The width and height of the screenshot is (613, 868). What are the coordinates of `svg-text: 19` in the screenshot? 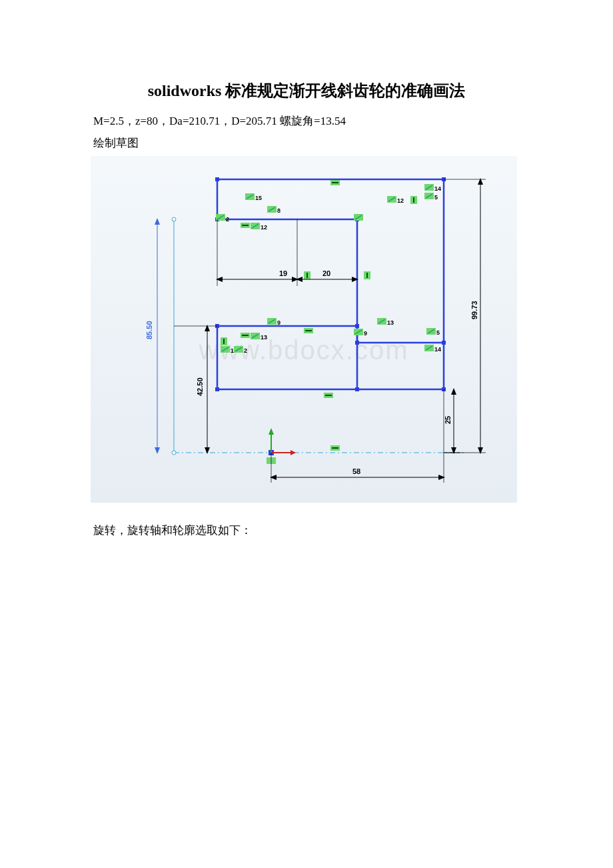 It's located at (283, 273).